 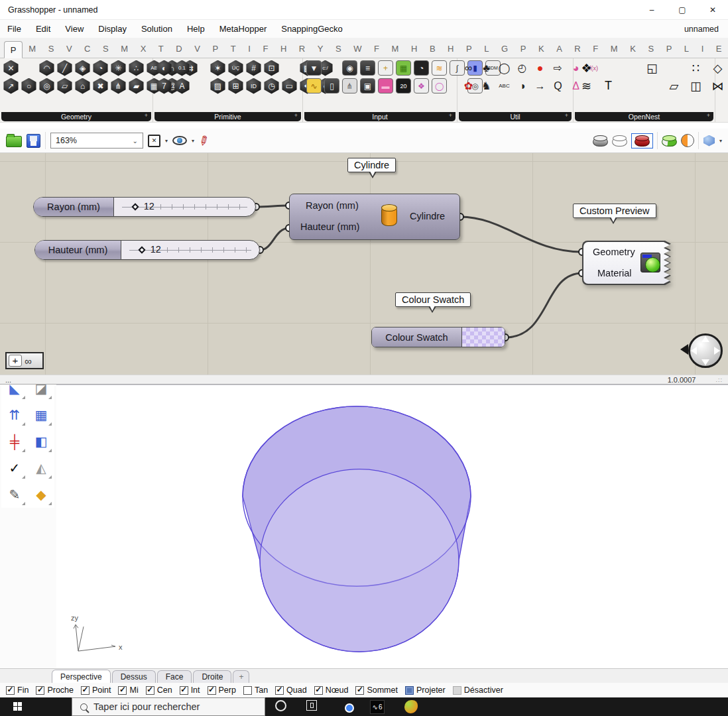 I want to click on osnap-checkbox: Tan, so click(x=256, y=690).